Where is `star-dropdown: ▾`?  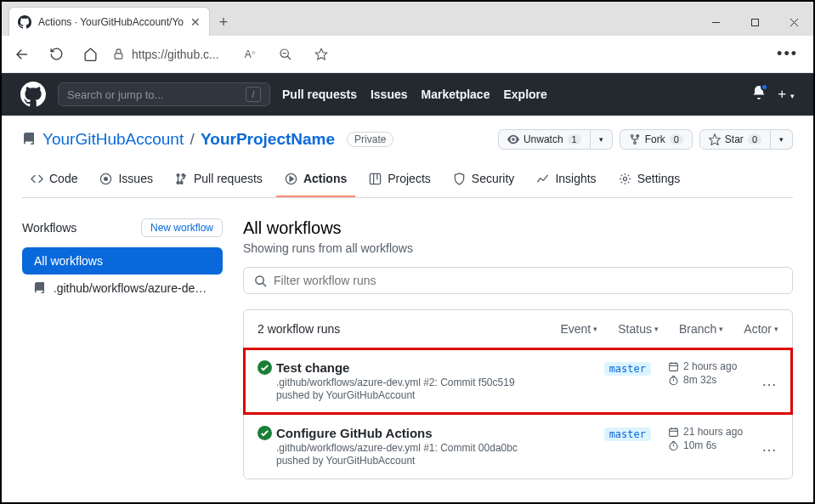 star-dropdown: ▾ is located at coordinates (782, 139).